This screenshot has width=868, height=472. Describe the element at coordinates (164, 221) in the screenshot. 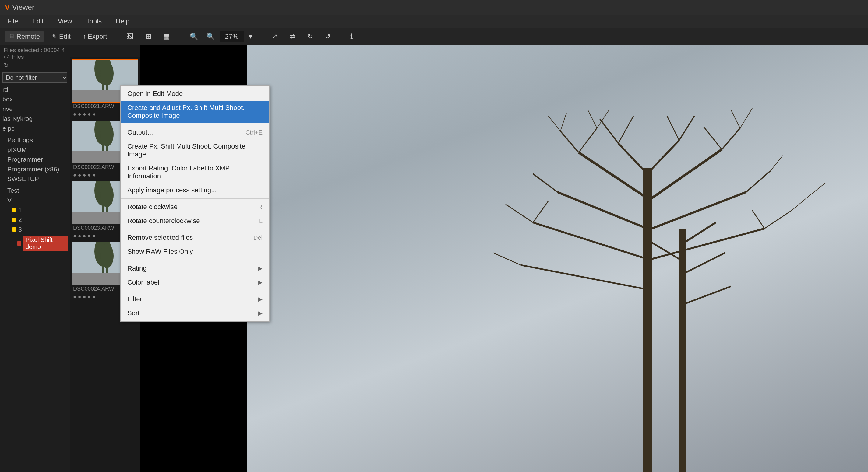

I see `ctx-rotate-ccw-label: Rotate counterclockwise` at that location.